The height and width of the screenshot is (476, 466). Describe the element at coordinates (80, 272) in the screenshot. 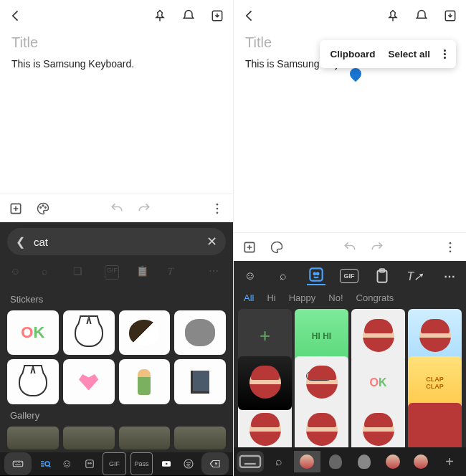

I see `sticker-tab-icon: ❏` at that location.